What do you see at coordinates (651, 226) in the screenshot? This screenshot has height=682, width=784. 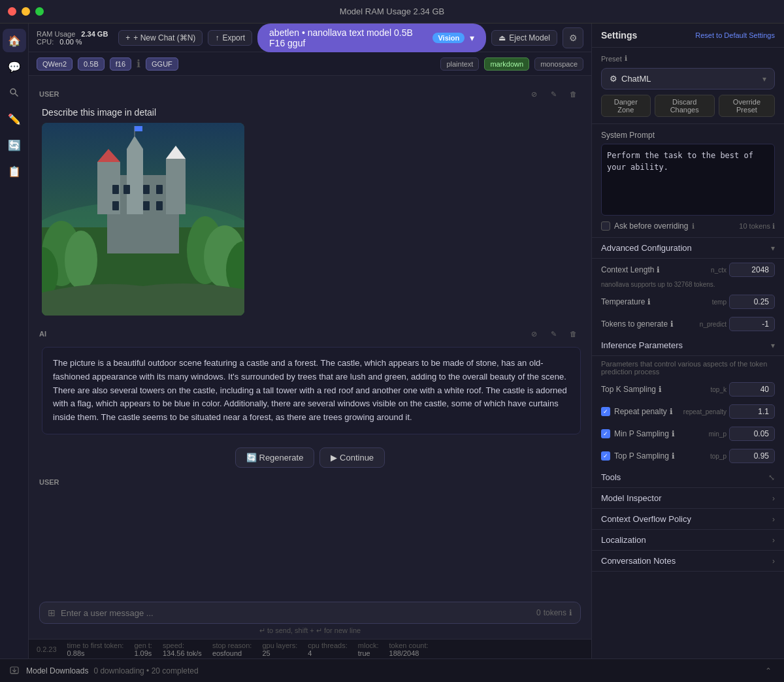 I see `ask-before-label: Ask before overriding` at bounding box center [651, 226].